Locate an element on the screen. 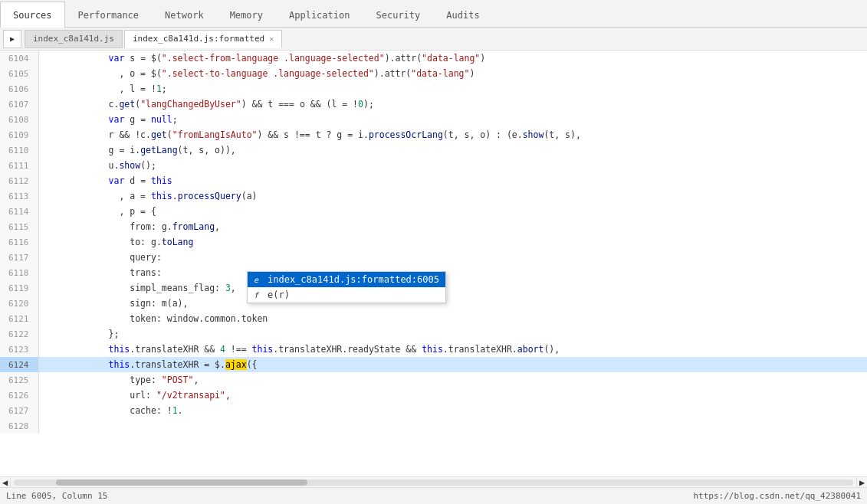  table-row: 6112 var d = this is located at coordinates (434, 181).